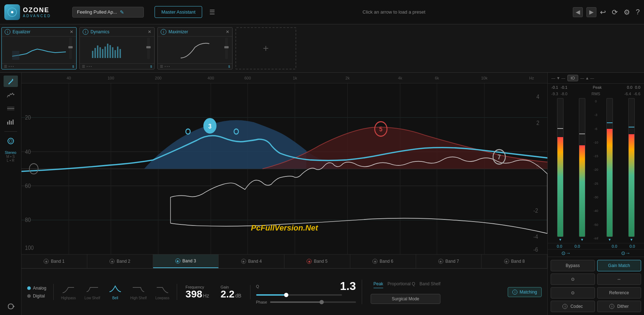 The height and width of the screenshot is (315, 644). What do you see at coordinates (309, 261) in the screenshot?
I see `band5-power: ◉` at bounding box center [309, 261].